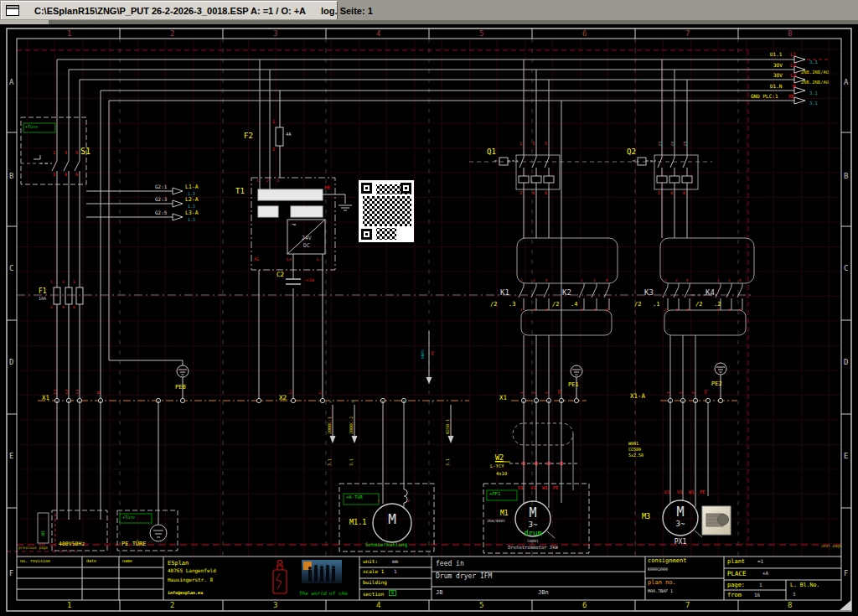 The image size is (858, 616). Describe the element at coordinates (354, 498) in the screenshot. I see `location-box-label: +A-TUR` at that location.